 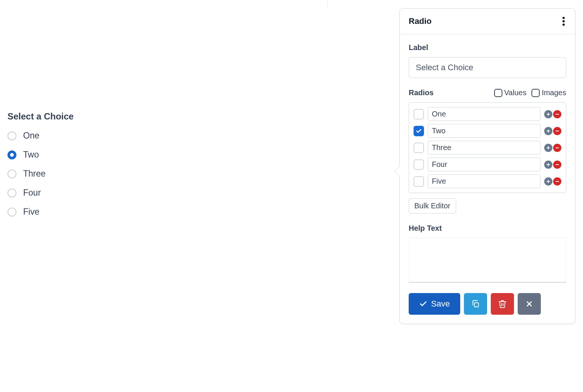 What do you see at coordinates (511, 93) in the screenshot?
I see `values-checkbox: Values` at bounding box center [511, 93].